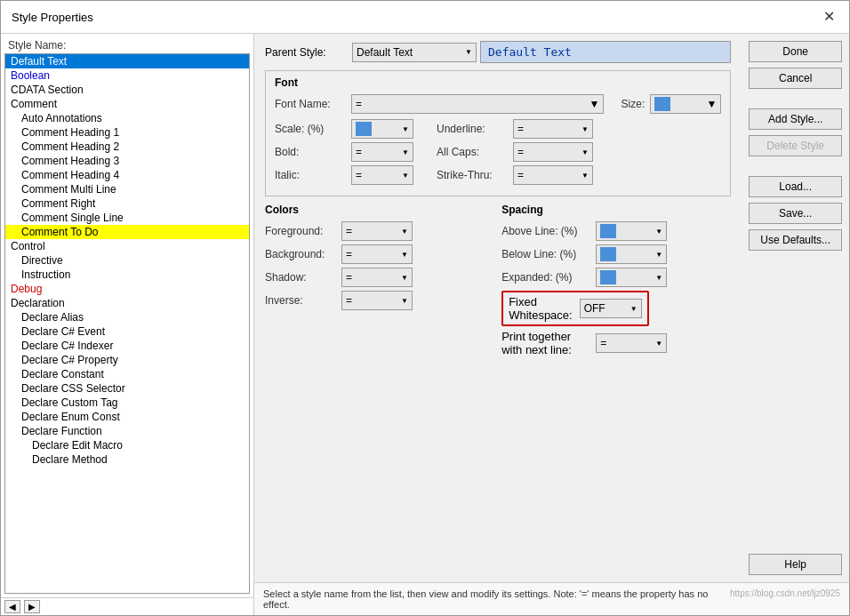 The image size is (850, 616). Describe the element at coordinates (541, 52) in the screenshot. I see `parent-style-controls: Default Text ▼ Default Text` at that location.